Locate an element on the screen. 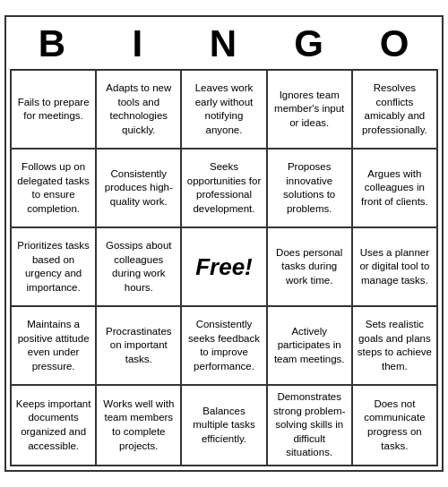  bingo-cell-13: Does personal tasks during work time. is located at coordinates (310, 268).